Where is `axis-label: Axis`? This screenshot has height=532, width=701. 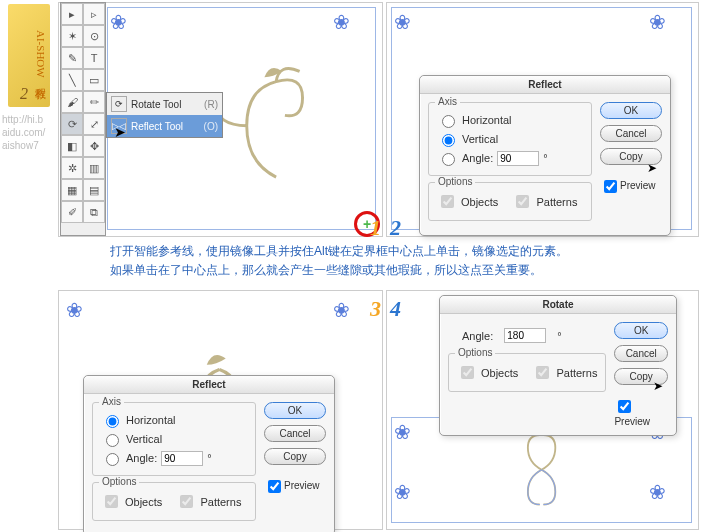
axis-label: Axis is located at coordinates (112, 402).